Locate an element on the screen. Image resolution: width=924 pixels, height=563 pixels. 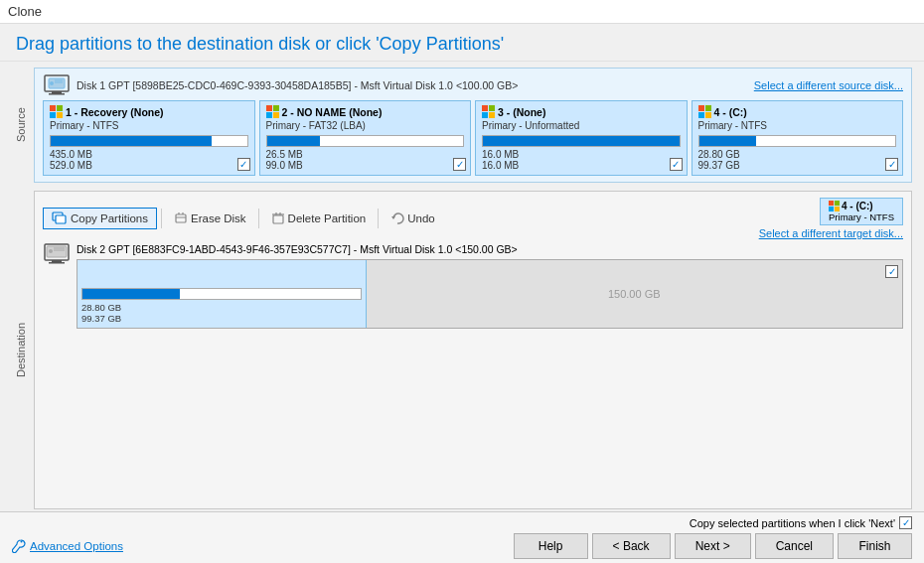
dest-header-row: Copy Partitions Erase Disk is located at coordinates (473, 218).